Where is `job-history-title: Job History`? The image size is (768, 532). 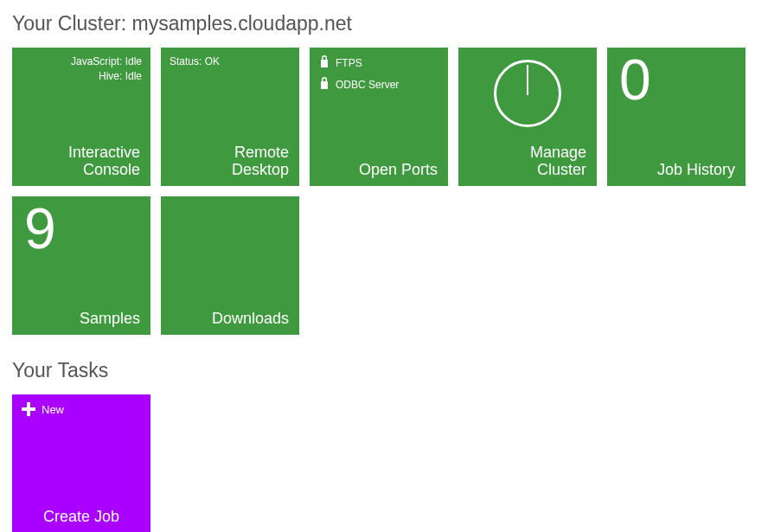 job-history-title: Job History is located at coordinates (696, 170).